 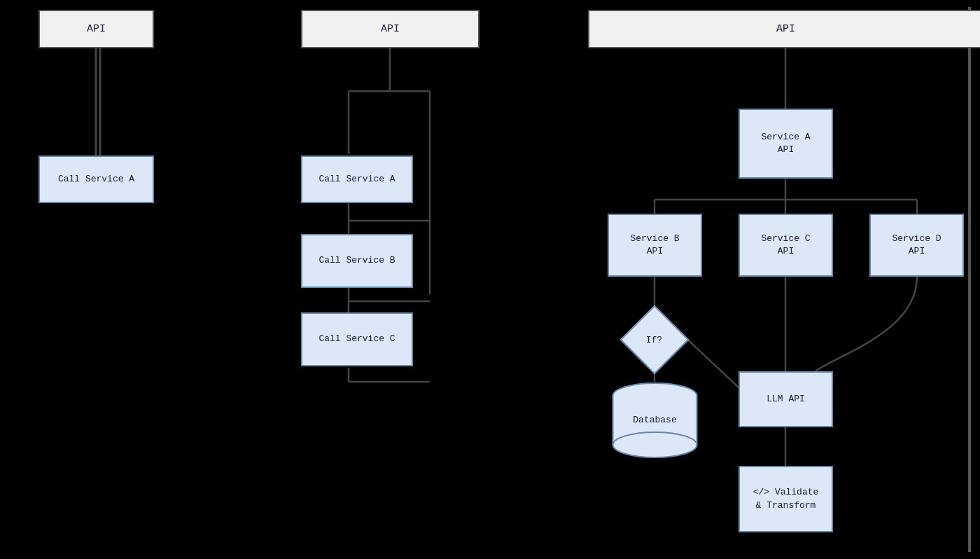 I want to click on group3-api-box: API, so click(x=784, y=29).